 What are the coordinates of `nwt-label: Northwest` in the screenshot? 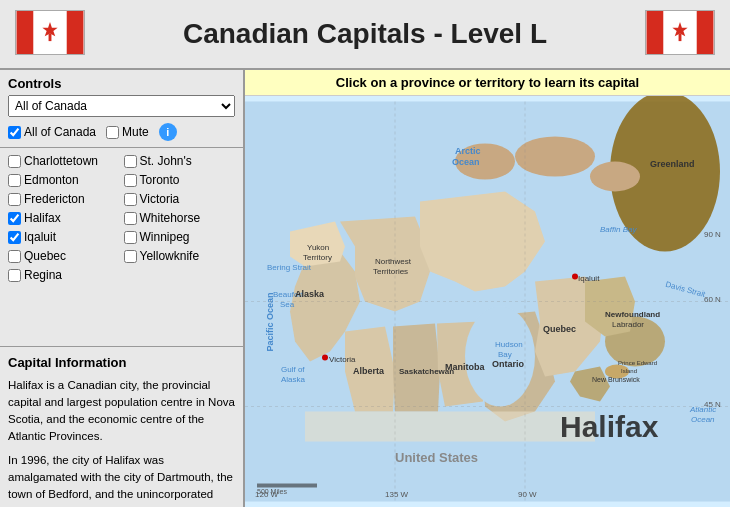 It's located at (394, 262).